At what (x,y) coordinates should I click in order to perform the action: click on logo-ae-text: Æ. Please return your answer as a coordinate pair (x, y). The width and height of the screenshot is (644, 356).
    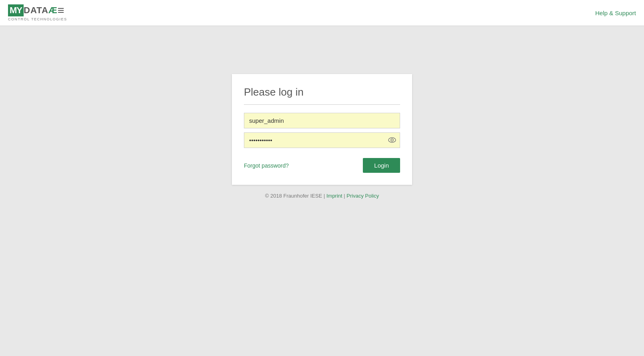
    Looking at the image, I should click on (53, 10).